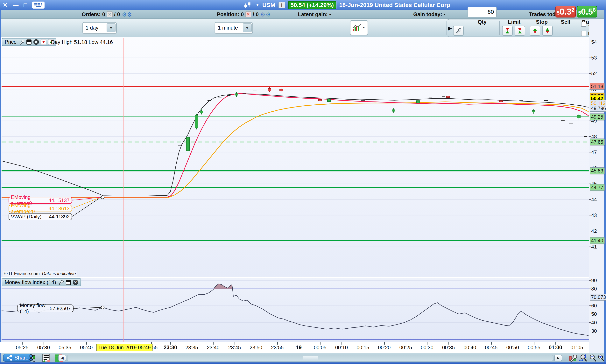 The width and height of the screenshot is (606, 364). Describe the element at coordinates (29, 42) in the screenshot. I see `price-panel-tab: Price ✕` at that location.